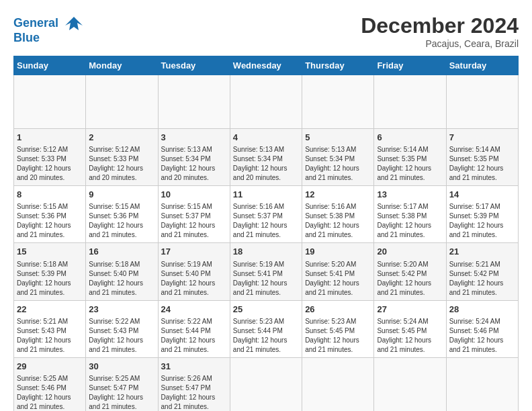  Describe the element at coordinates (266, 279) in the screenshot. I see `day-info: Sunrise: 5:19 AM Sunset: 5:41 PM Dayligh…` at that location.